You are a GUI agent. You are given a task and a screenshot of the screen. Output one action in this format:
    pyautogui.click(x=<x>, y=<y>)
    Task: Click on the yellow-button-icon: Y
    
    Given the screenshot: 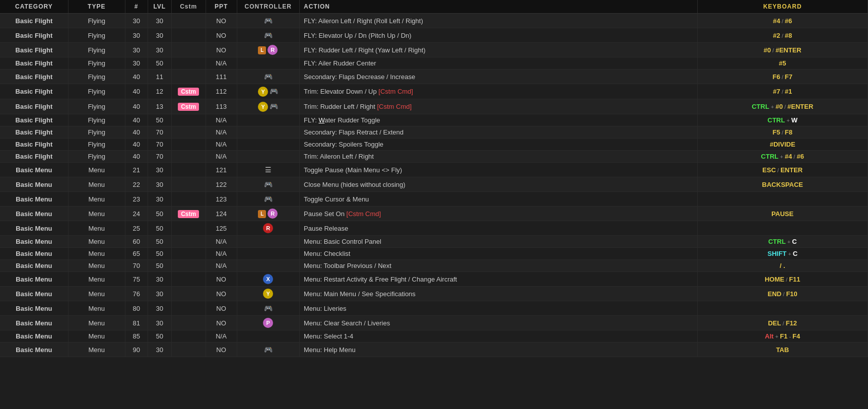 What is the action you would take?
    pyautogui.click(x=268, y=294)
    